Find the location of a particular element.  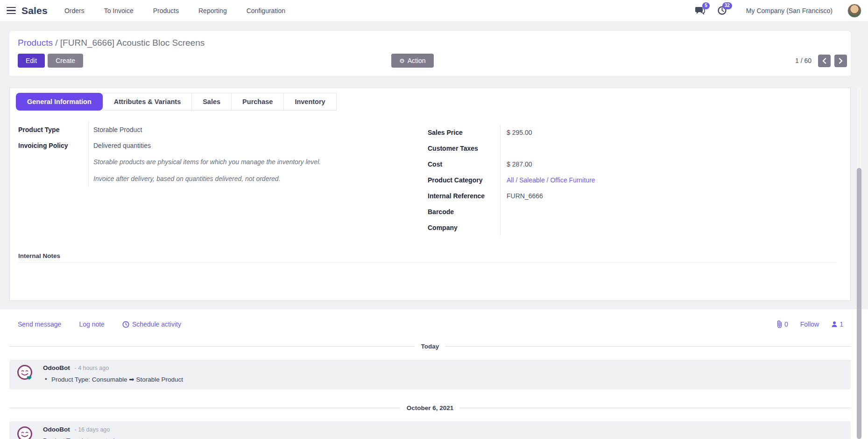

edit-button: Edit is located at coordinates (31, 61).